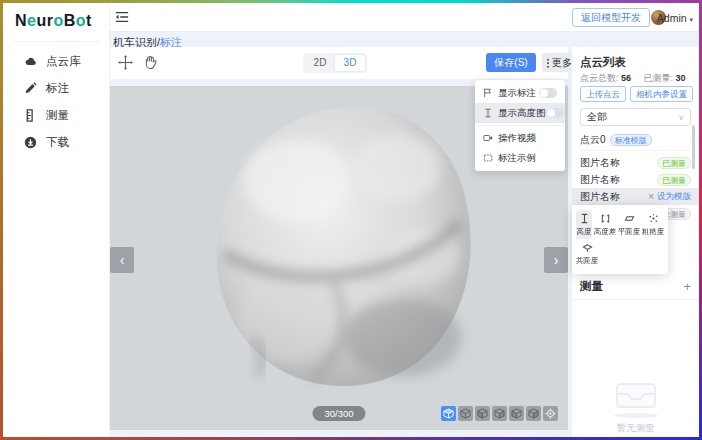 The height and width of the screenshot is (440, 702). Describe the element at coordinates (653, 224) in the screenshot. I see `tool-roughness: 粗糙度` at that location.